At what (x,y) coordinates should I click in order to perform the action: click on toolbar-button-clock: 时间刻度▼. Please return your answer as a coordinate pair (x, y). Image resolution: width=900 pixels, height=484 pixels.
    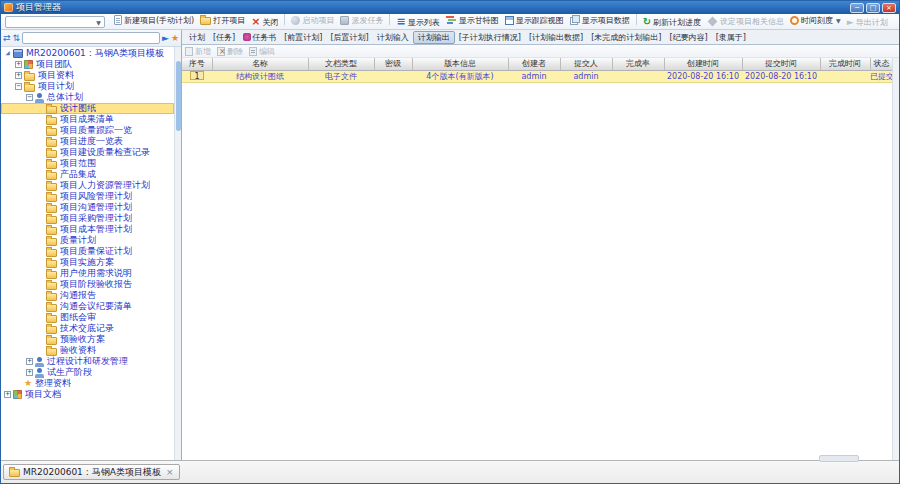
    Looking at the image, I should click on (816, 21).